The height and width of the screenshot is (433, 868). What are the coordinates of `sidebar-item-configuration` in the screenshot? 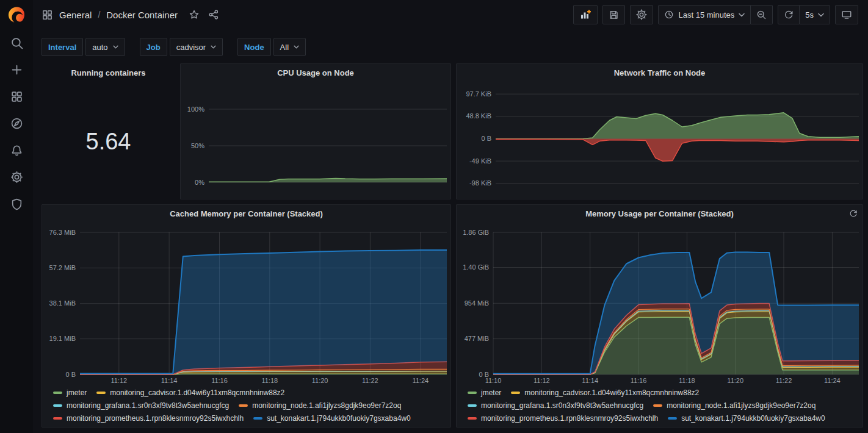 It's located at (16, 177).